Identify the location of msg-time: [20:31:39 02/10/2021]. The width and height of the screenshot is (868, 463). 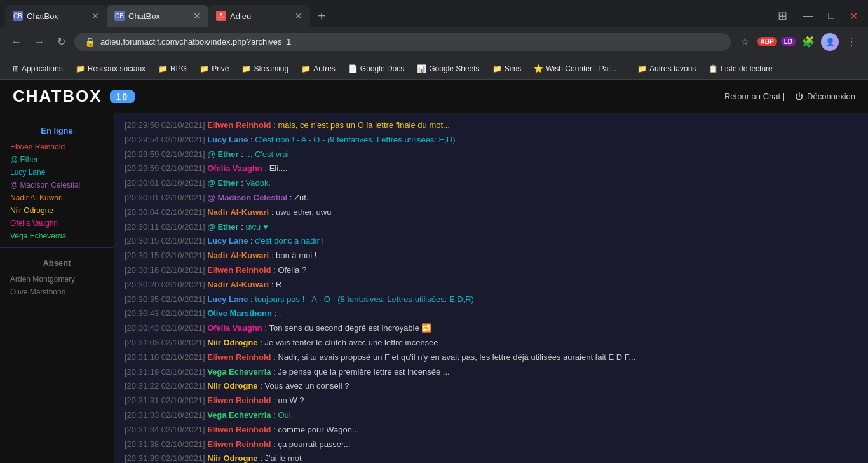
(166, 458).